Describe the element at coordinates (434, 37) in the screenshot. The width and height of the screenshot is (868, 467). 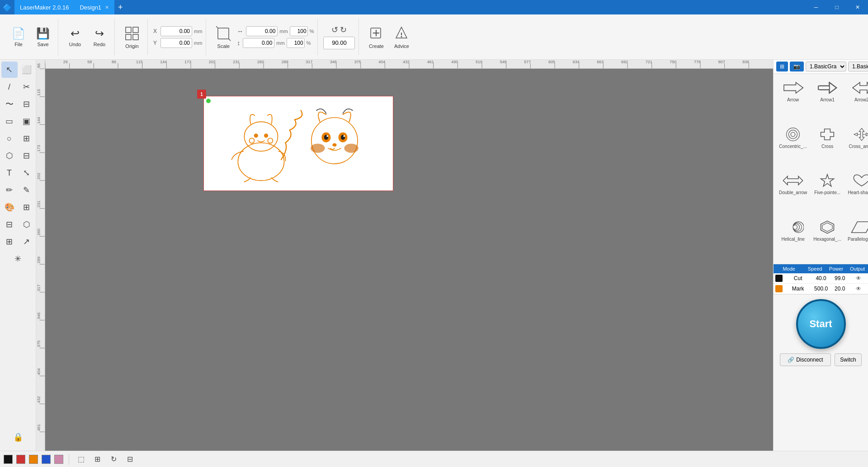
I see `toolbar: 📄 File 💾 Save ↩ Undo ↪ Redo Origin` at that location.